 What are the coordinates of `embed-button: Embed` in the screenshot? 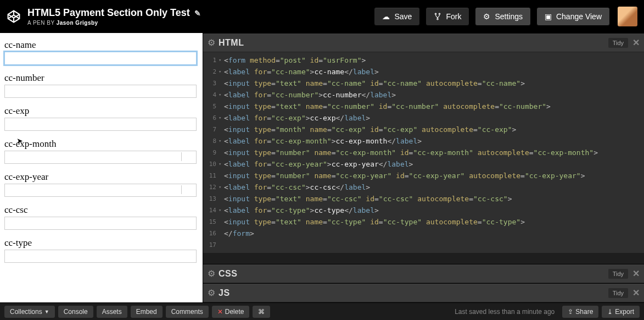 It's located at (147, 312).